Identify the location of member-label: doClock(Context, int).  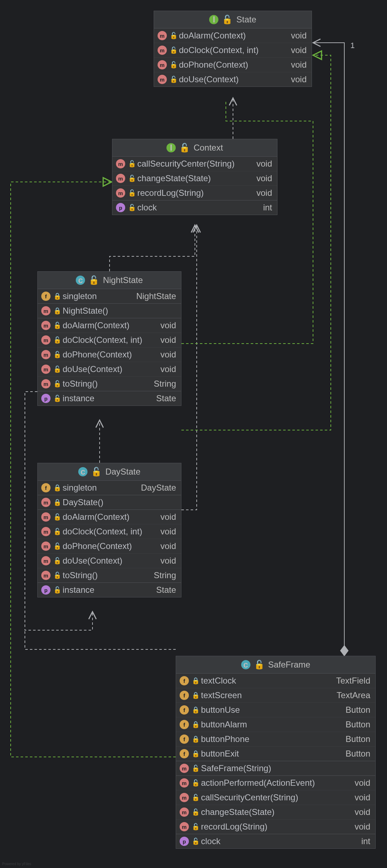
(107, 340).